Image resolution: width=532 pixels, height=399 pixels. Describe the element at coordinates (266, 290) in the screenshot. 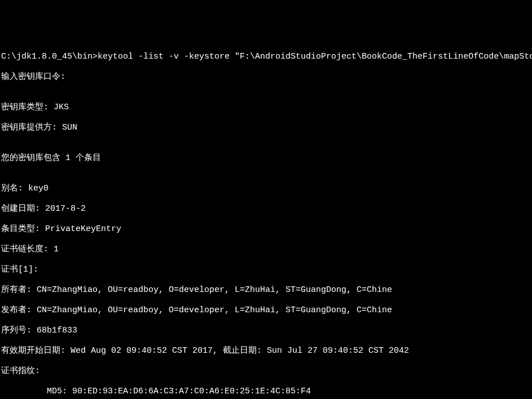

I see `owner: 所有者: CN=ZhangMiao, OU=readboy, O=develop…` at that location.